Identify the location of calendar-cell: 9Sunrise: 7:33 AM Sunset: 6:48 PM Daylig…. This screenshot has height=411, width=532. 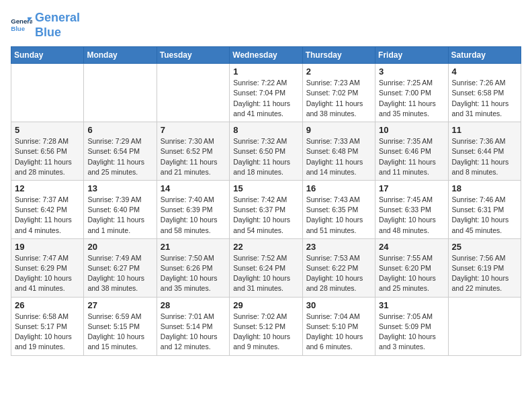
(339, 152).